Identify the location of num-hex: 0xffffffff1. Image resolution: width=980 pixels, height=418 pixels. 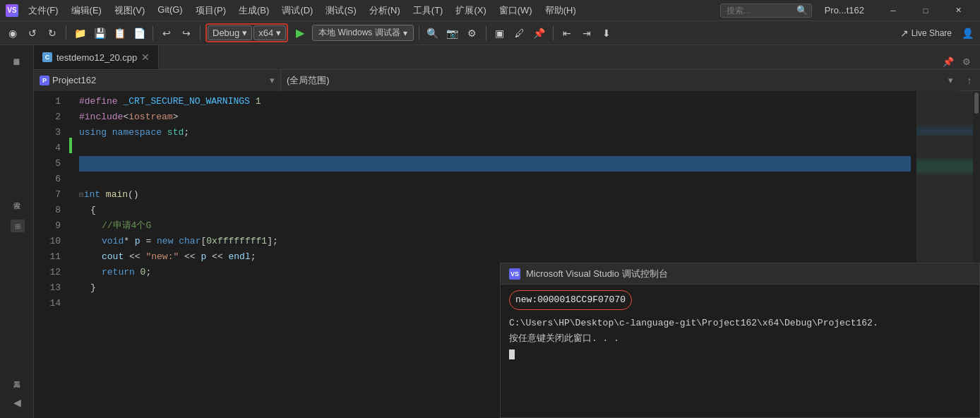
(237, 241).